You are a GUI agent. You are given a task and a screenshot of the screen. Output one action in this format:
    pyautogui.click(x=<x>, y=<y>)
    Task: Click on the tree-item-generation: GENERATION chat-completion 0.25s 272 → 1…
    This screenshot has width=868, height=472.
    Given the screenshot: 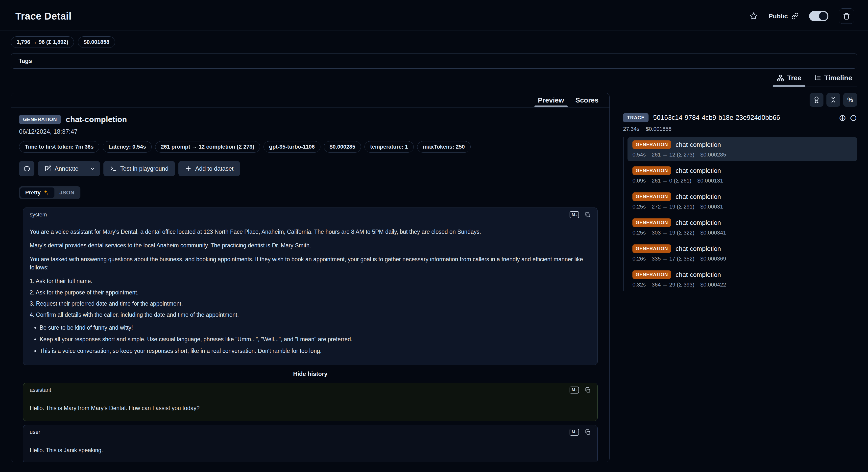 What is the action you would take?
    pyautogui.click(x=742, y=201)
    